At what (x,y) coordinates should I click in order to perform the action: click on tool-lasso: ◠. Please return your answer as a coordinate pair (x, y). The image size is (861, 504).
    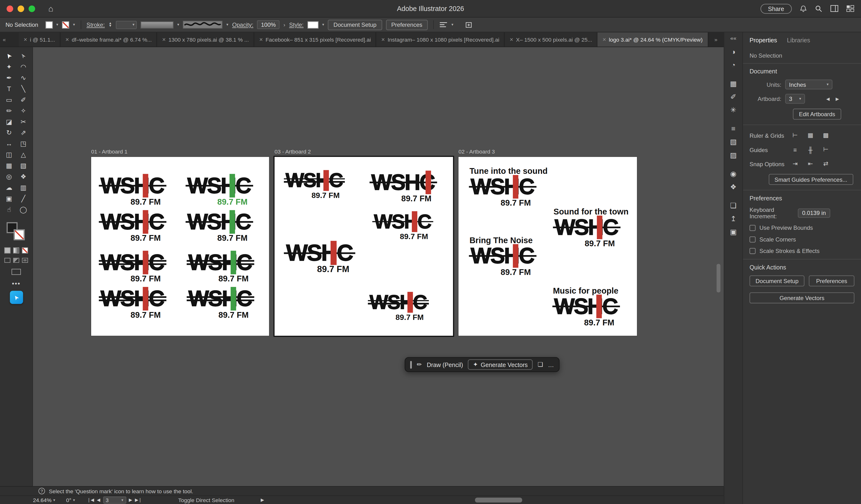
    Looking at the image, I should click on (24, 67).